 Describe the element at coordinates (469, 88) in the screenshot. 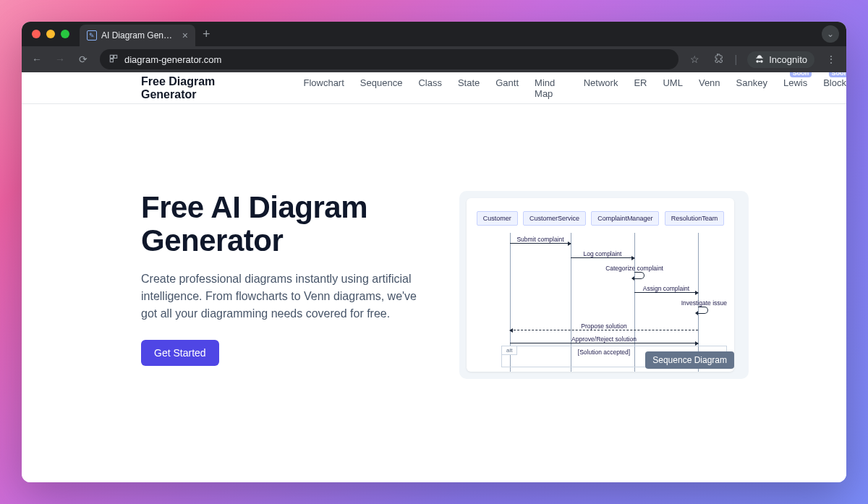

I see `nav-item-state: State` at that location.